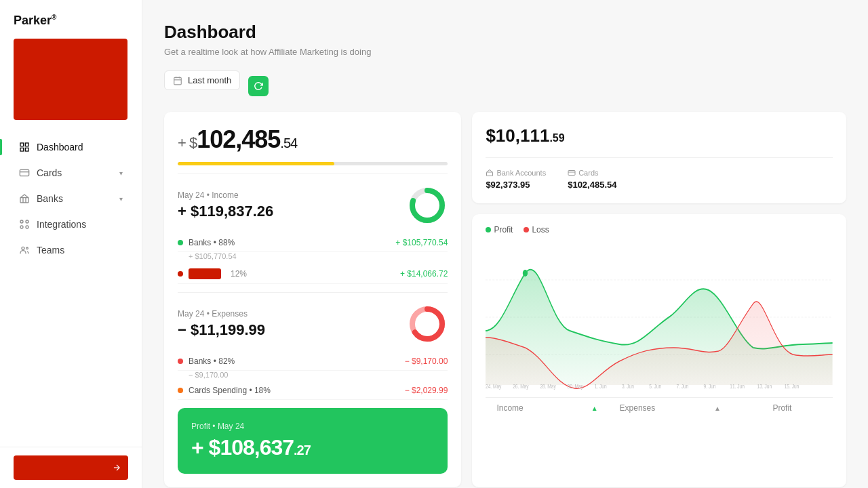 This screenshot has width=868, height=488. What do you see at coordinates (515, 173) in the screenshot?
I see `bank-accounts-label: Bank Accounts` at bounding box center [515, 173].